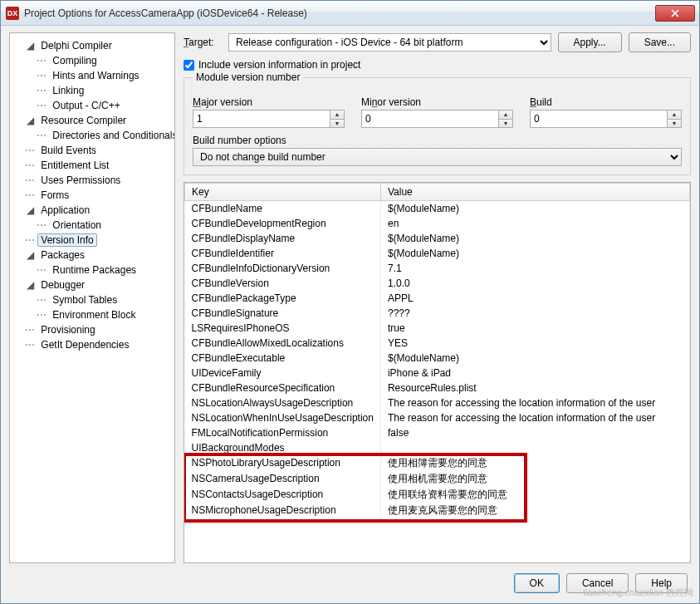  What do you see at coordinates (85, 345) in the screenshot?
I see `tree-item: GetIt Dependencies` at bounding box center [85, 345].